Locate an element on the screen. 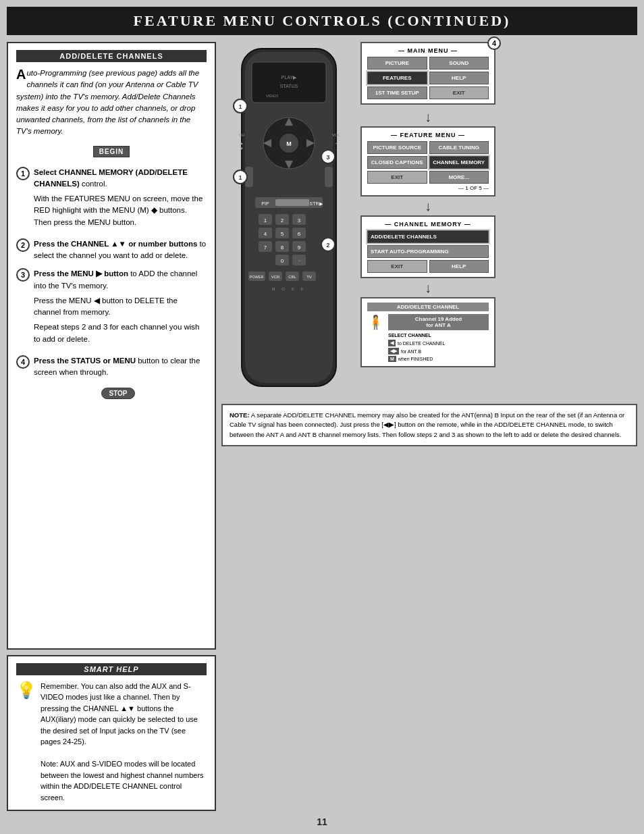  svg-text: M is located at coordinates (289, 144).